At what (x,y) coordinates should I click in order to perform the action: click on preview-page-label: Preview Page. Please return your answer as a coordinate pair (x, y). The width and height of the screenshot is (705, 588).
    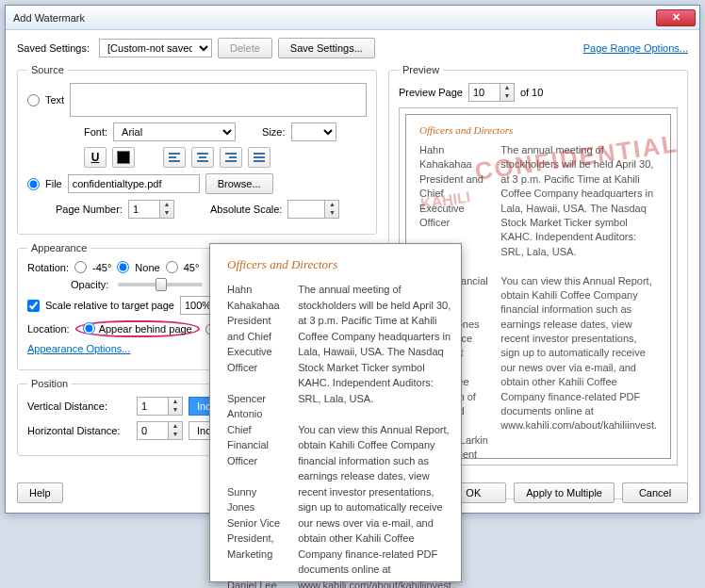
    Looking at the image, I should click on (431, 92).